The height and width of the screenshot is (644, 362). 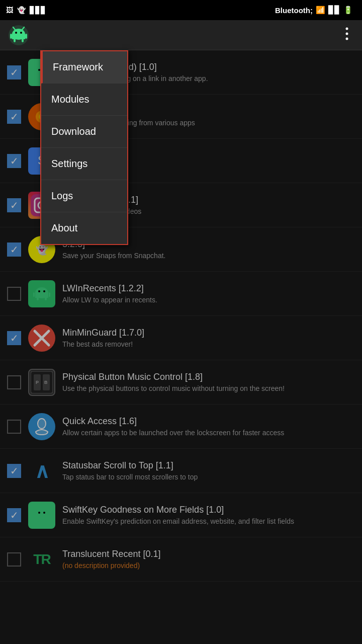 I want to click on signal-bars-icon: ▊▊, so click(x=334, y=10).